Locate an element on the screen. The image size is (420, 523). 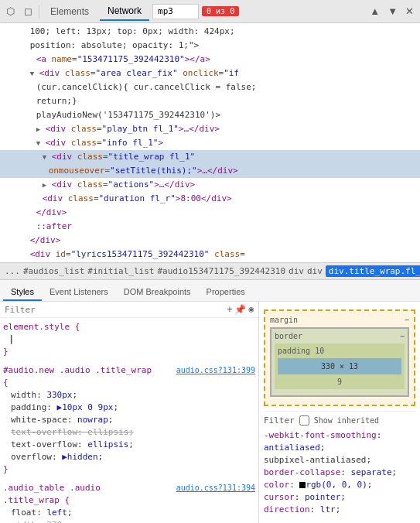
padding-area: padding 10 330 × 13 9 is located at coordinates (340, 367).